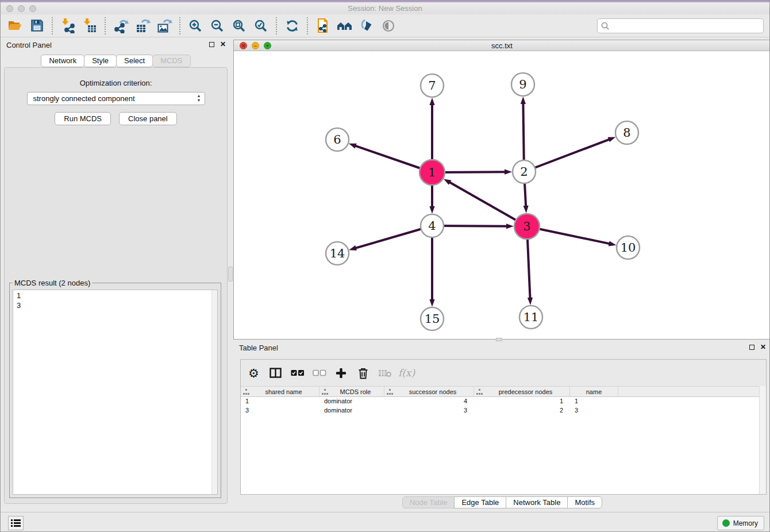 The image size is (770, 532). What do you see at coordinates (367, 26) in the screenshot?
I see `gestures-button` at bounding box center [367, 26].